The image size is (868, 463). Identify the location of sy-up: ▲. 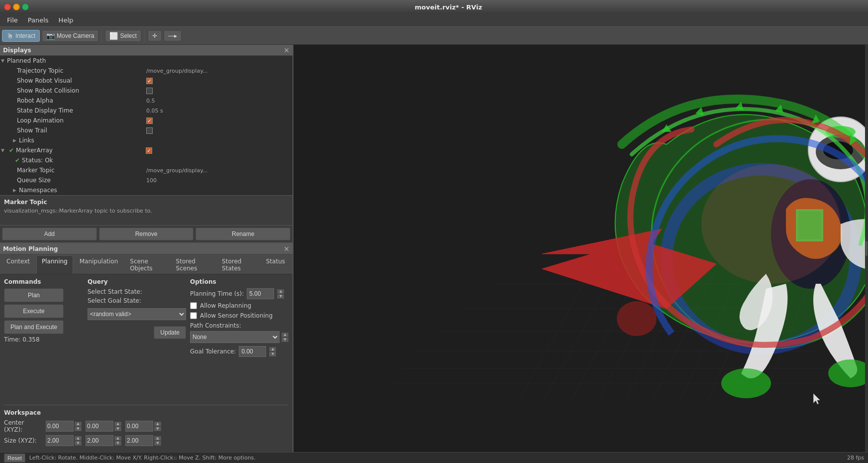
(118, 438).